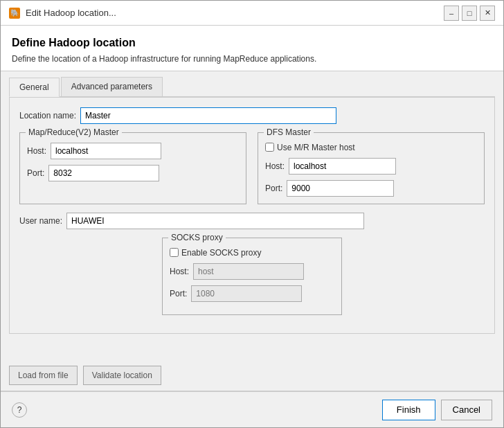 The image size is (504, 428). I want to click on dfs-port-row: Port:, so click(371, 188).